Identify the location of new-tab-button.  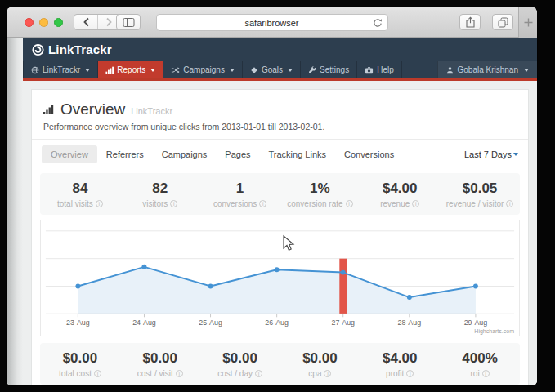
(528, 22).